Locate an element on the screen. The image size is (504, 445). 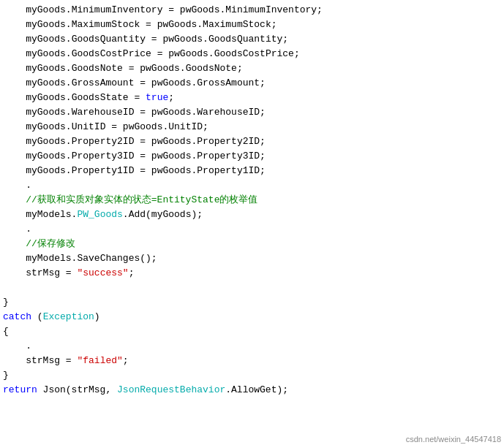
code-line: strMsg = "success"; is located at coordinates (252, 273).